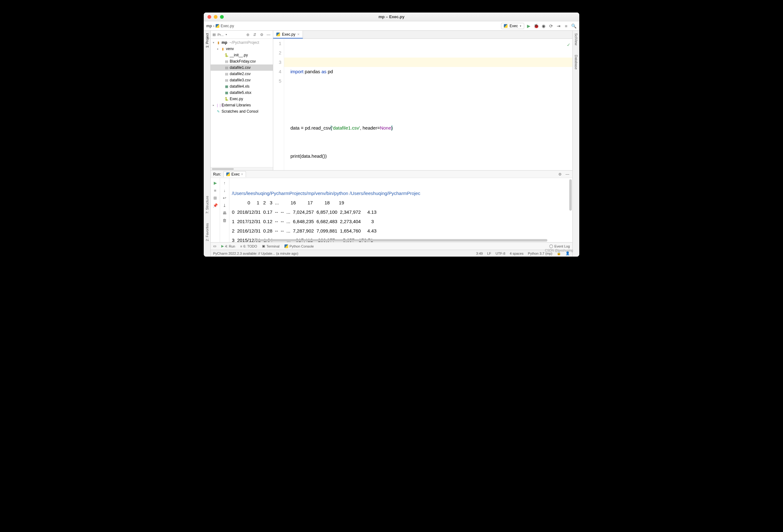  What do you see at coordinates (576, 62) in the screenshot?
I see `database-tool-tab: Database` at bounding box center [576, 62].